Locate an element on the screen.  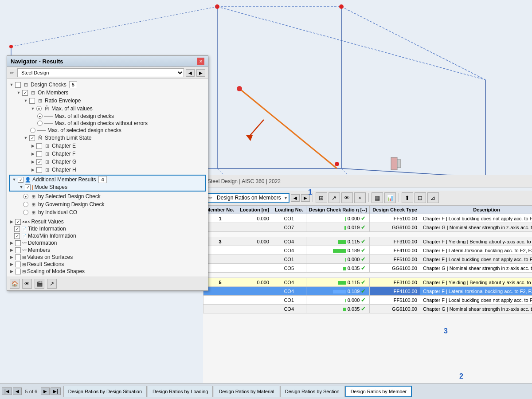
results-dropdown-icon: ✏ is located at coordinates (210, 198).